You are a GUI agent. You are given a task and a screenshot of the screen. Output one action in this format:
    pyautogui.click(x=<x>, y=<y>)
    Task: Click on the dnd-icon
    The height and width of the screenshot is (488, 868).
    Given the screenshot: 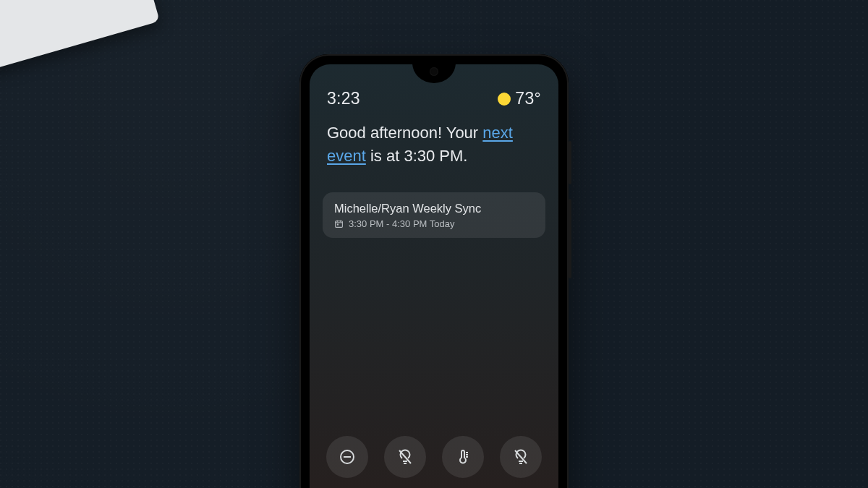 What is the action you would take?
    pyautogui.click(x=347, y=457)
    